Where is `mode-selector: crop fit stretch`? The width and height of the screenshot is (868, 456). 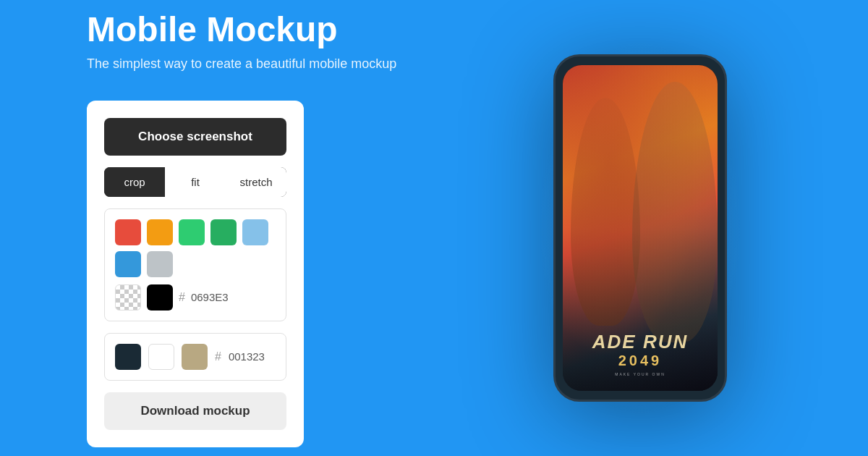
mode-selector: crop fit stretch is located at coordinates (195, 182).